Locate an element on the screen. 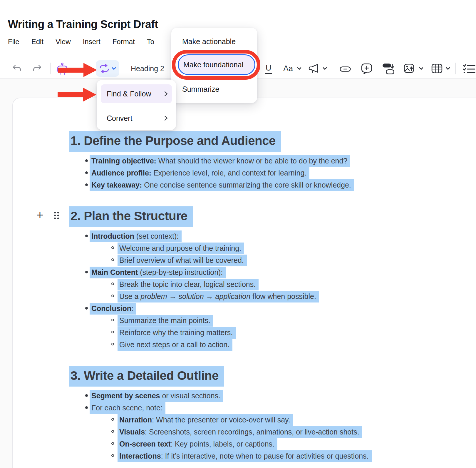 The image size is (476, 468). list-item: Interactions: If it’s interactive, note … is located at coordinates (272, 456).